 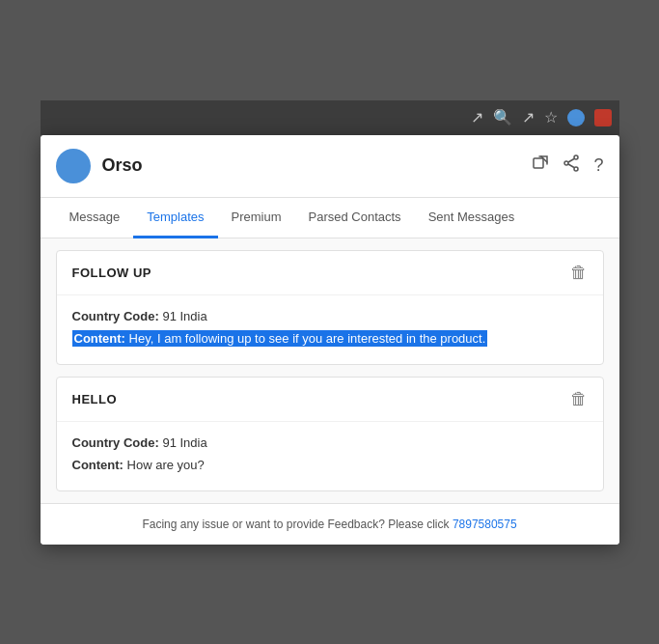 I want to click on tab-message: Message, so click(x=95, y=218).